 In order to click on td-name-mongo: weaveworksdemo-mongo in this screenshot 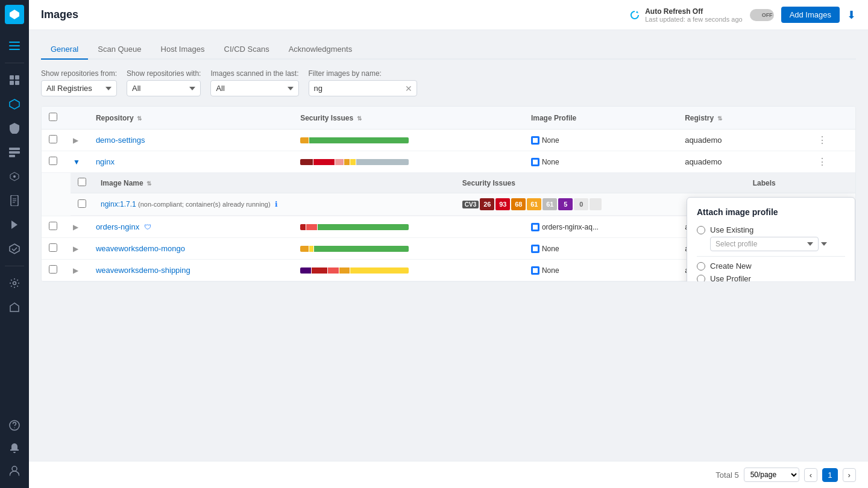, I will do `click(190, 249)`.